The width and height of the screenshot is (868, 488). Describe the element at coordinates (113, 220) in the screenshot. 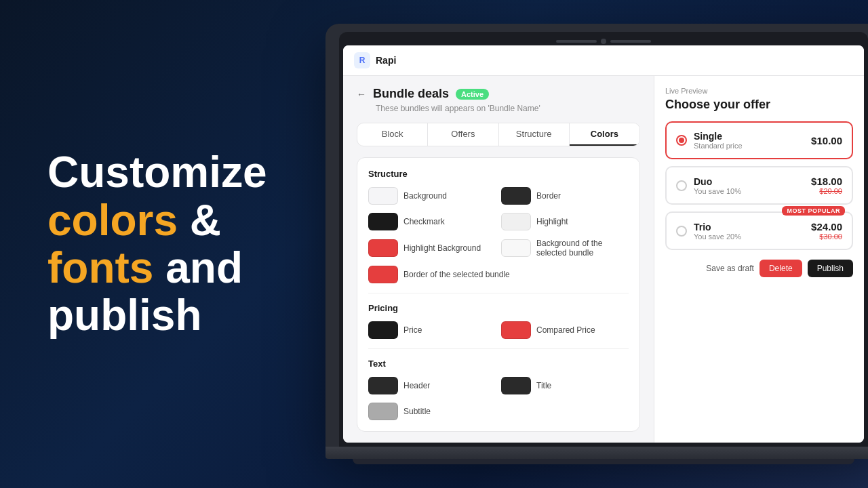

I see `headline-colors: colors` at that location.